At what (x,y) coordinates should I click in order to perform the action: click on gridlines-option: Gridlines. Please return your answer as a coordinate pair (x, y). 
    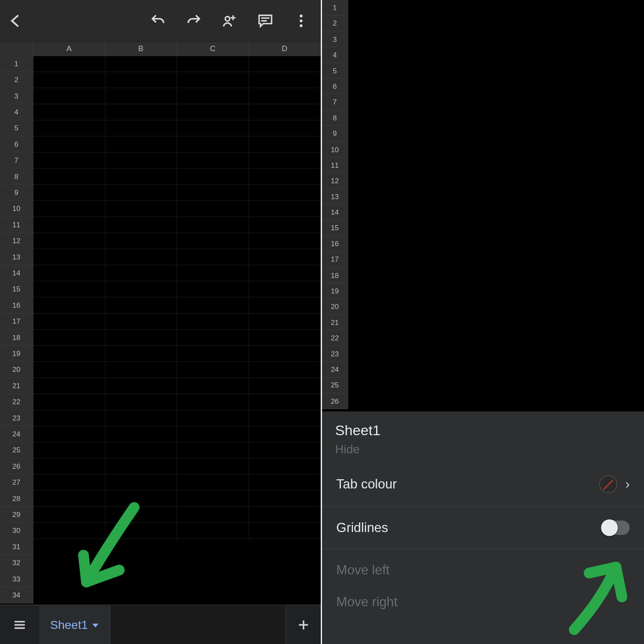
    Looking at the image, I should click on (483, 528).